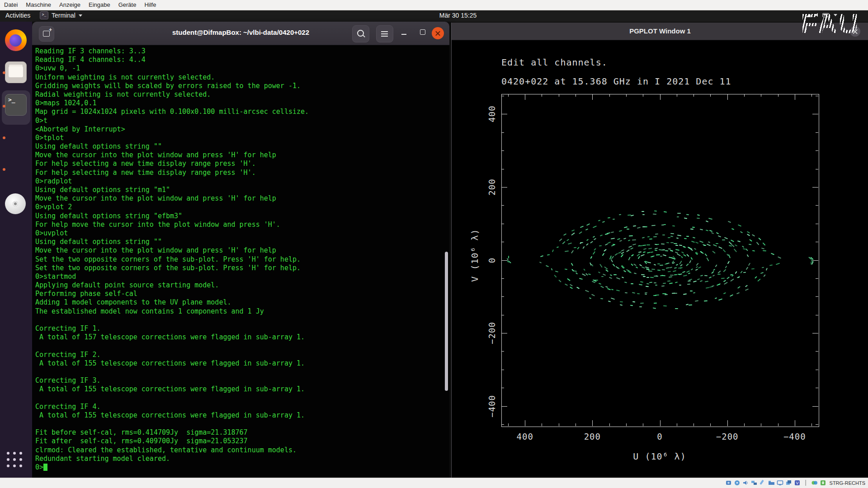  I want to click on minimize-button, so click(404, 32).